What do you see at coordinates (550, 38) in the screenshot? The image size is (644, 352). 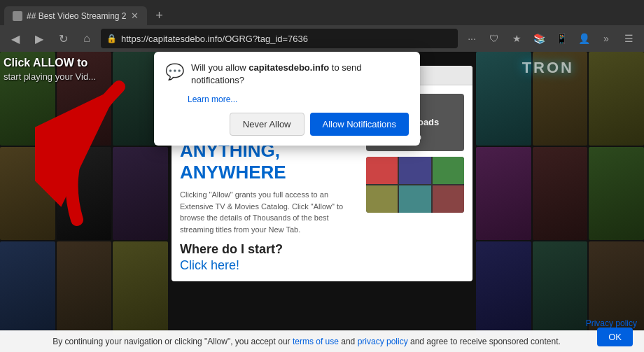 I see `nav-actions: ··· 🛡 ★ 📚 📱 👤 » ☰` at bounding box center [550, 38].